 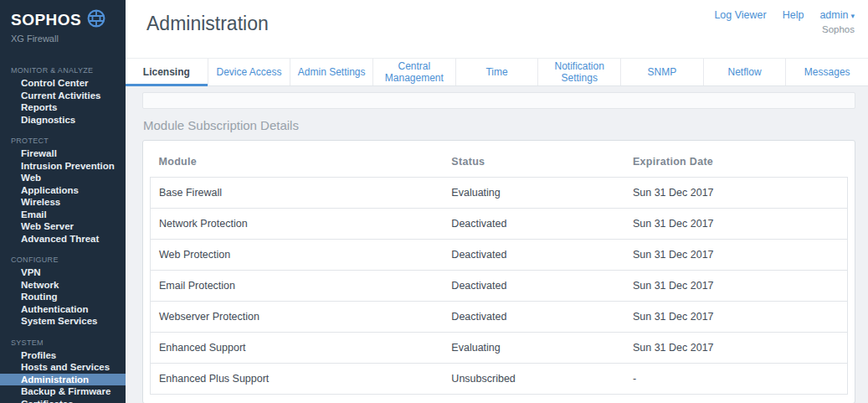 What do you see at coordinates (499, 379) in the screenshot?
I see `table-row-enhanced-plus-support: Enhanced Plus SupportUnsubscribed-` at bounding box center [499, 379].